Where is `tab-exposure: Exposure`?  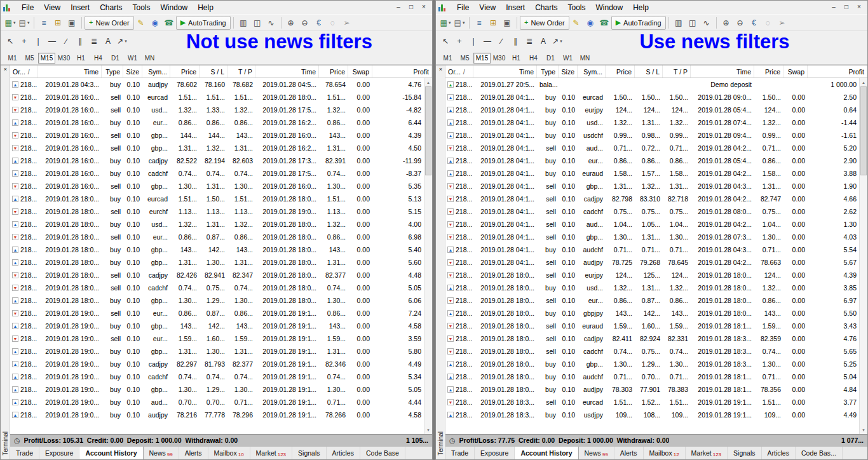 tab-exposure: Exposure is located at coordinates (494, 453).